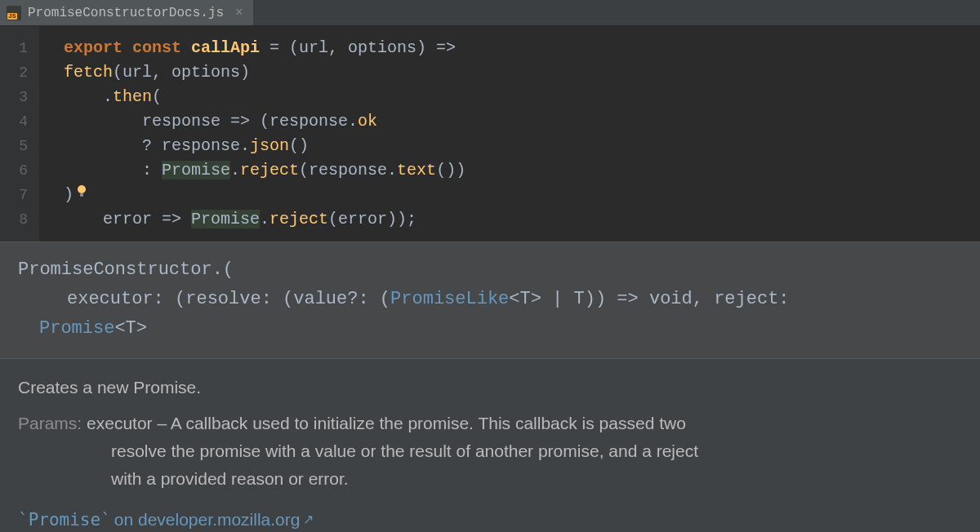  What do you see at coordinates (131, 328) in the screenshot?
I see `sig-text: <T>` at bounding box center [131, 328].